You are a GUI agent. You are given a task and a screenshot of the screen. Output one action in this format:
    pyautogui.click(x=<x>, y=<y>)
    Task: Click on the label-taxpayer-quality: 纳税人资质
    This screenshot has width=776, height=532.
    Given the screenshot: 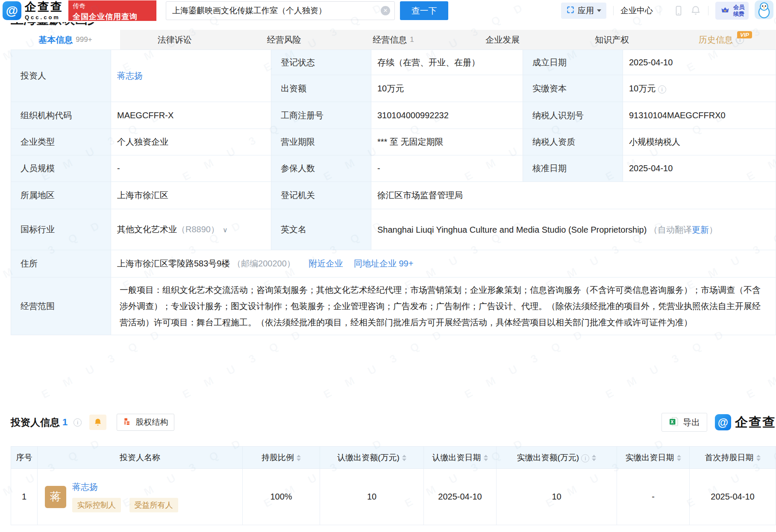 What is the action you would take?
    pyautogui.click(x=573, y=142)
    